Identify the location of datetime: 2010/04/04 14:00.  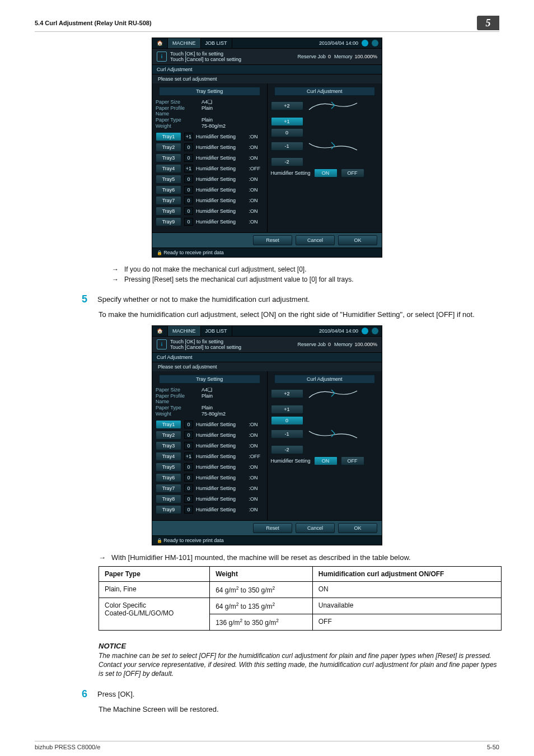
(339, 43).